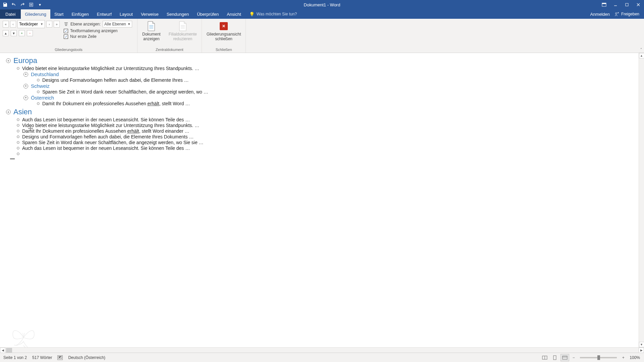 Image resolution: width=644 pixels, height=362 pixels. What do you see at coordinates (635, 358) in the screenshot?
I see `zoom-percentage: 100%` at bounding box center [635, 358].